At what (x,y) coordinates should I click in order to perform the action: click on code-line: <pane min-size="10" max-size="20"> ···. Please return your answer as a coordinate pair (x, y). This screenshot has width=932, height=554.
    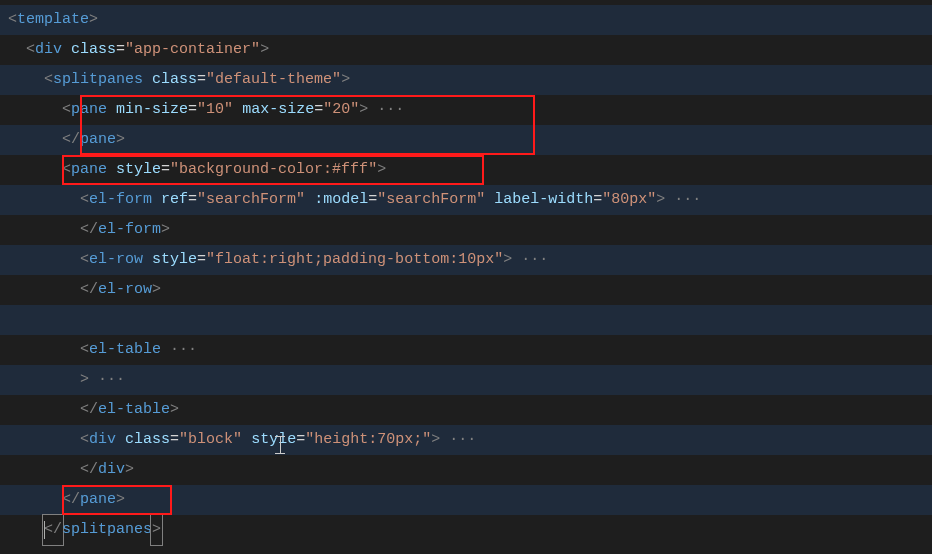
    Looking at the image, I should click on (466, 110).